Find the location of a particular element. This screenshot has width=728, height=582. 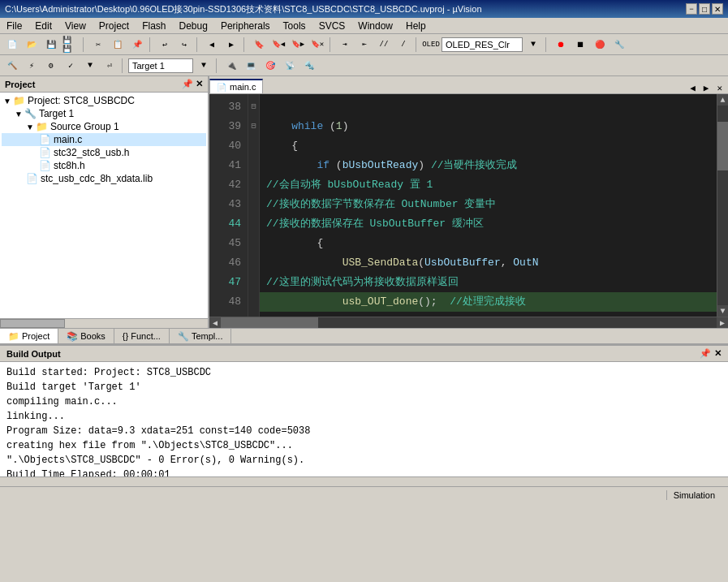

editor-close-button: ✕ is located at coordinates (719, 88).